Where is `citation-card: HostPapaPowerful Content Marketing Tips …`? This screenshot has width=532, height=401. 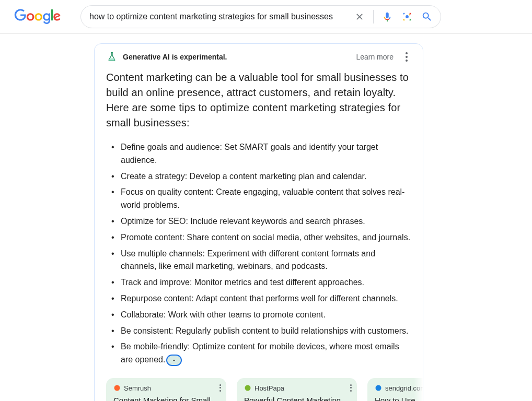
citation-card: HostPapaPowerful Content Marketing Tips … is located at coordinates (297, 390).